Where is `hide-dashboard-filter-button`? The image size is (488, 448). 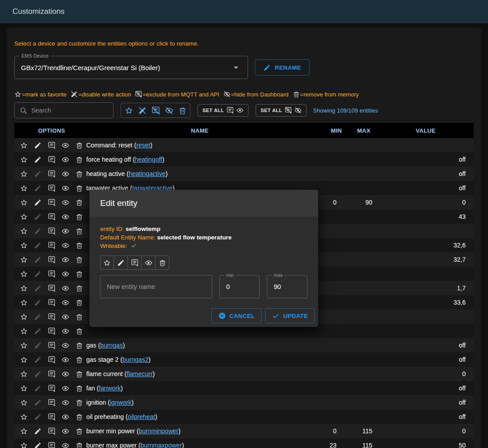
hide-dashboard-filter-button is located at coordinates (169, 110).